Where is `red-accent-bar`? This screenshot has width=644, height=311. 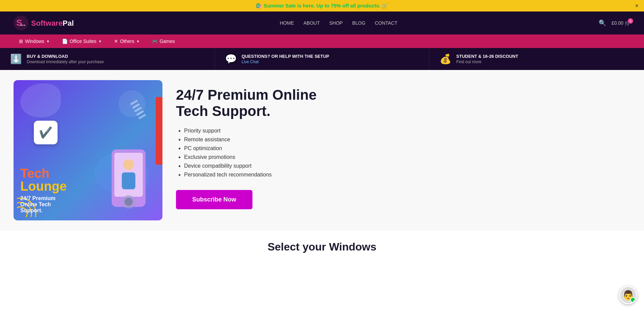
red-accent-bar is located at coordinates (159, 131).